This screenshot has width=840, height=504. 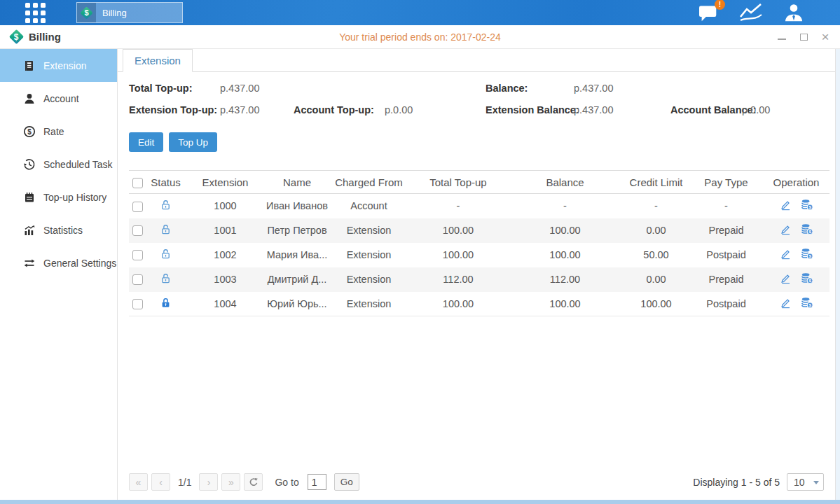 I want to click on pay-type-cell: -, so click(x=726, y=206).